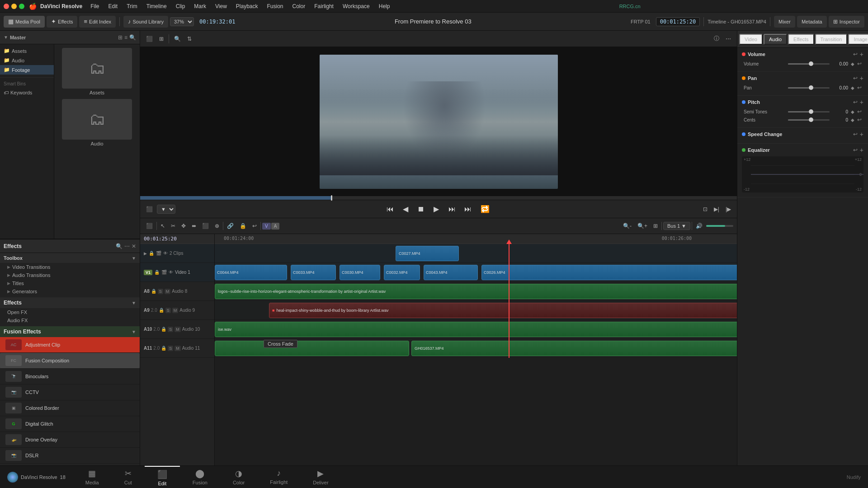 This screenshot has height=488, width=868. Describe the element at coordinates (6, 6) in the screenshot. I see `dot-red` at that location.